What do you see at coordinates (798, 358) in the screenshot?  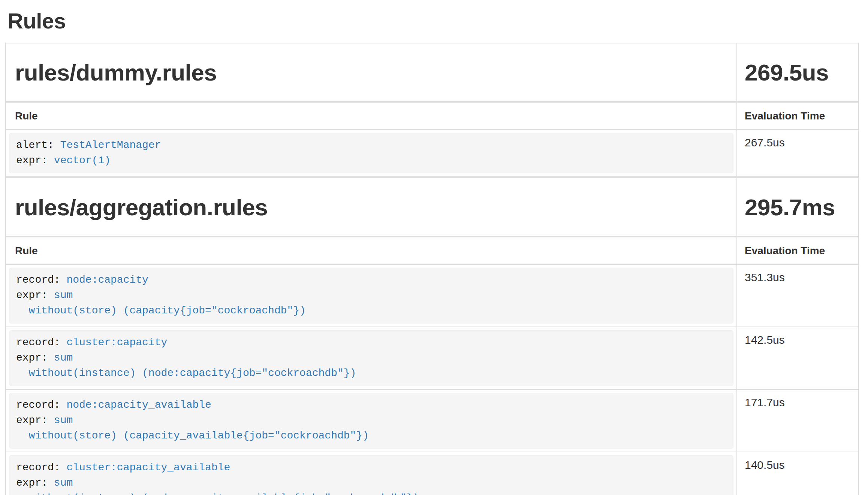 I see `rule-evaluation-time: 142.5us` at bounding box center [798, 358].